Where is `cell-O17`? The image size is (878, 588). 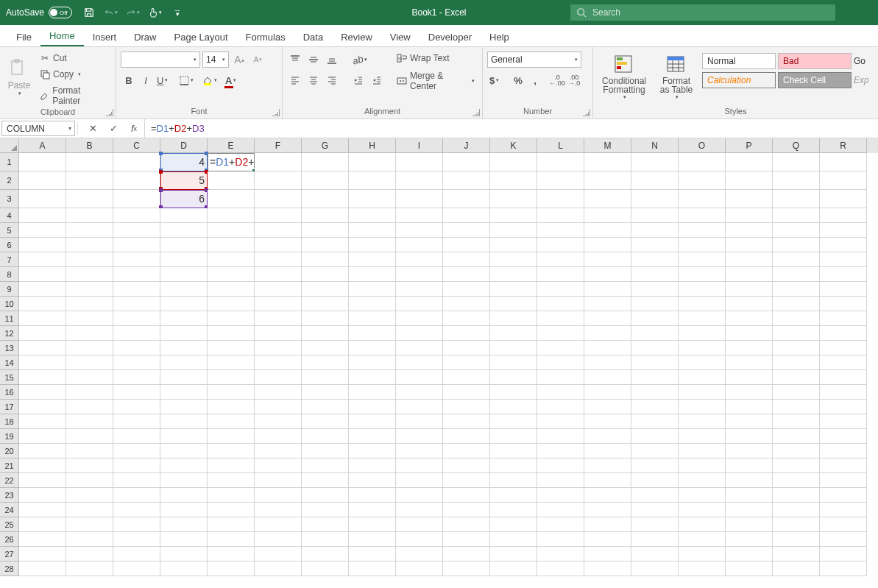 cell-O17 is located at coordinates (702, 407).